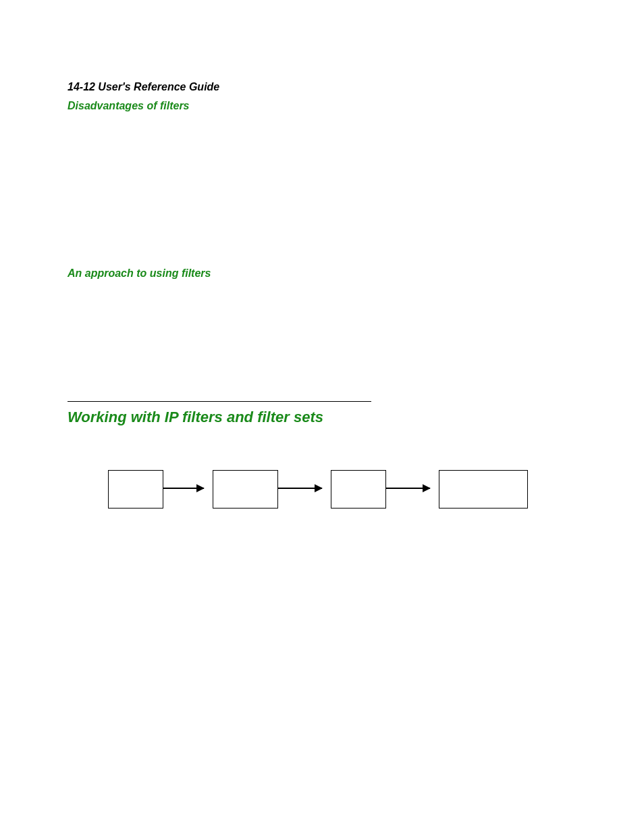 The height and width of the screenshot is (834, 644). Describe the element at coordinates (322, 273) in the screenshot. I see `subheading-approach: An approach to using filters` at that location.